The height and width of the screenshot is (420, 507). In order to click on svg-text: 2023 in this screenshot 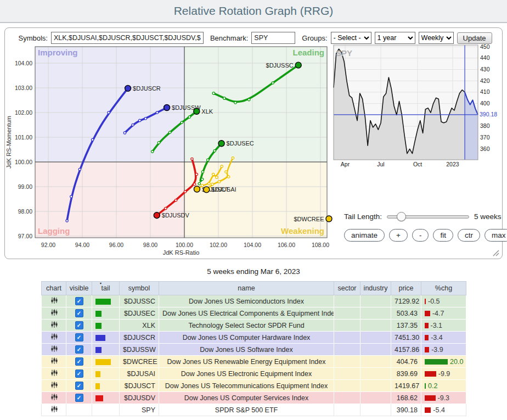, I will do `click(453, 164)`.